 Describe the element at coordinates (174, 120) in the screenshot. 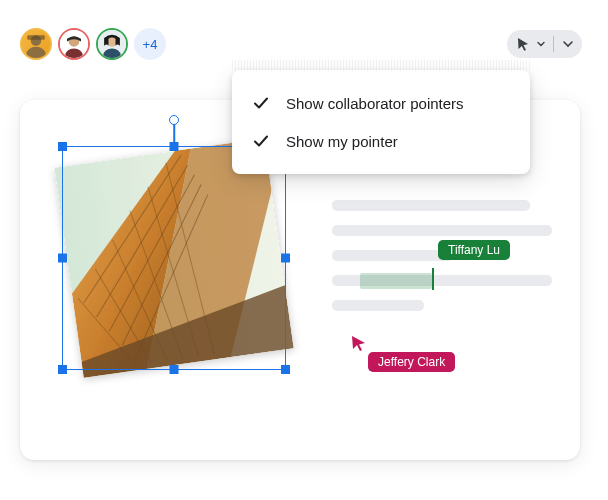

I see `rotation-handle` at that location.